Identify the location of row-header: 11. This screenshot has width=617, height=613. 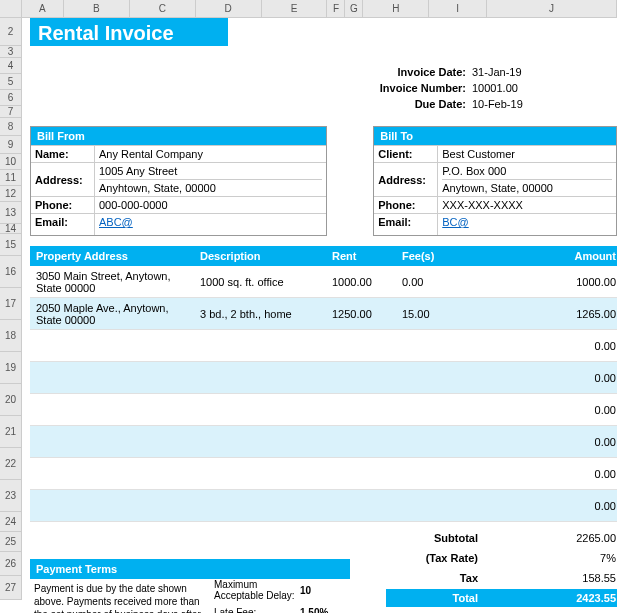
(11, 178).